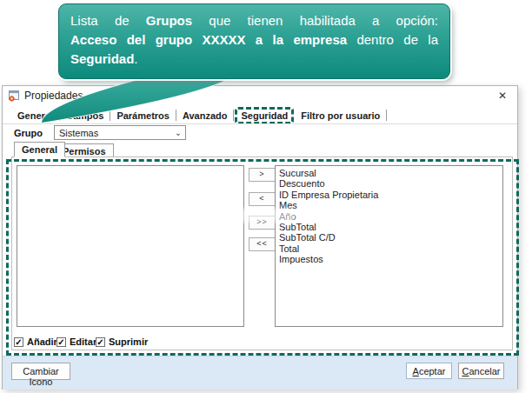 The image size is (532, 393). Describe the element at coordinates (484, 371) in the screenshot. I see `cancelar-label-rest: ancelar` at that location.